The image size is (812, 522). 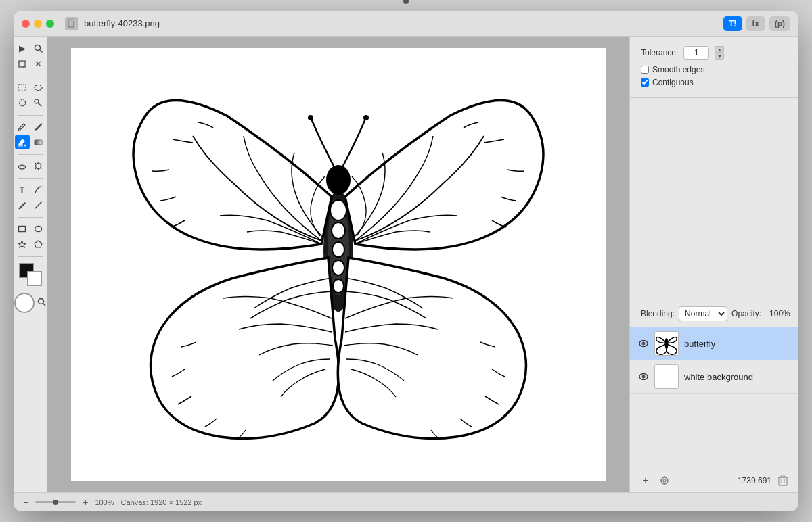 I want to click on script-button: (p), so click(x=780, y=24).